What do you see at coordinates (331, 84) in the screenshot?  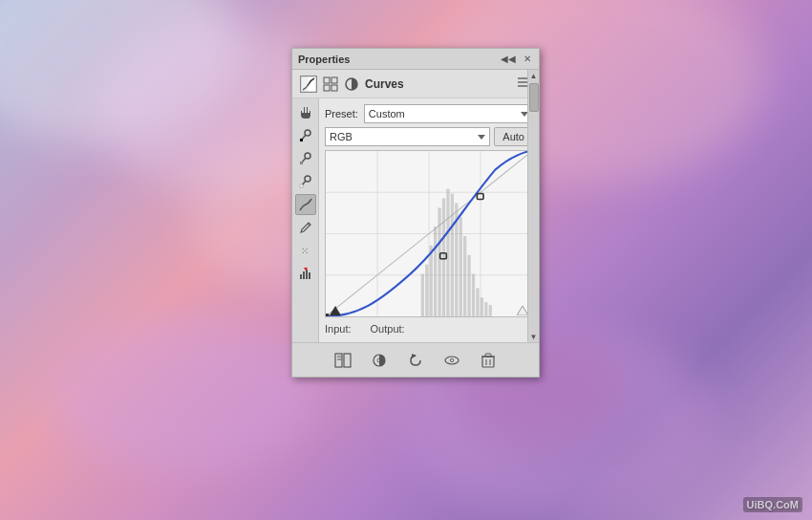 I see `adjustment-type-icon` at bounding box center [331, 84].